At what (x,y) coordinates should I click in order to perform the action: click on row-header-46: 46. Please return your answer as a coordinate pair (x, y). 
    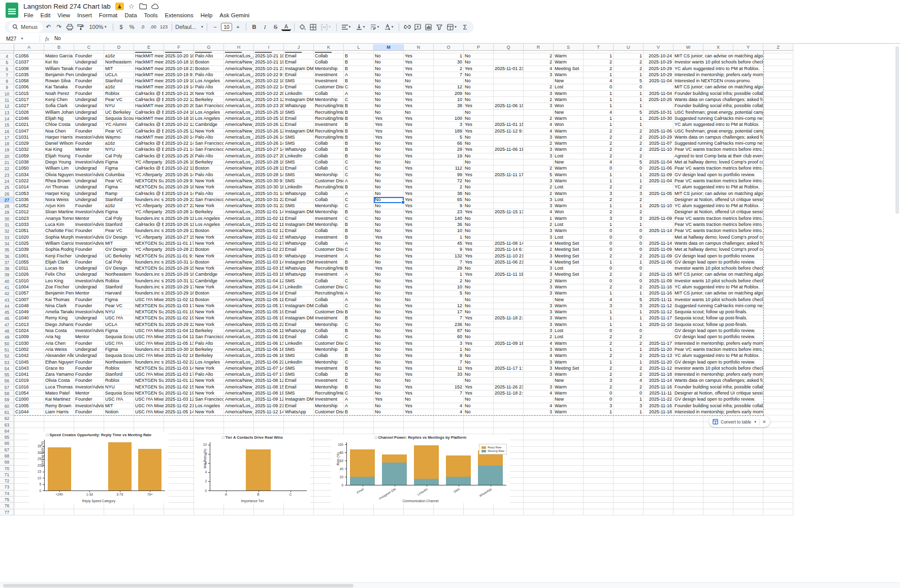
    Looking at the image, I should click on (7, 318).